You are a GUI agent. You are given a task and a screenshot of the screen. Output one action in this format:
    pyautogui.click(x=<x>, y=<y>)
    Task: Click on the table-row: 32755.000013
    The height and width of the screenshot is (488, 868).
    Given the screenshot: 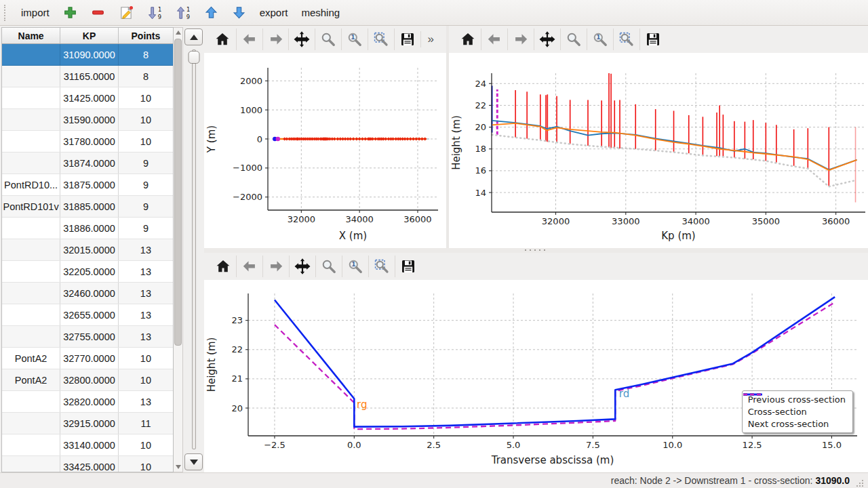 What is the action you would take?
    pyautogui.click(x=87, y=337)
    